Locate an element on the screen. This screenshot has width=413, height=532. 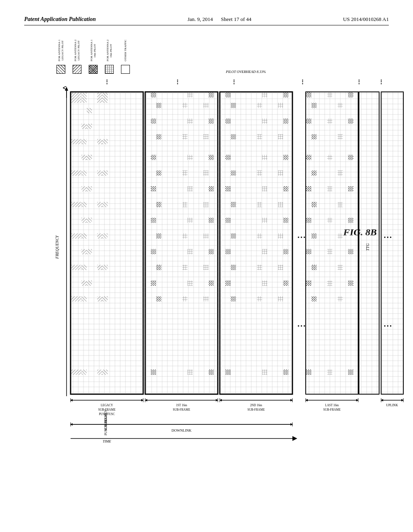
svg-text: 2ND 16m is located at coordinates (256, 405).